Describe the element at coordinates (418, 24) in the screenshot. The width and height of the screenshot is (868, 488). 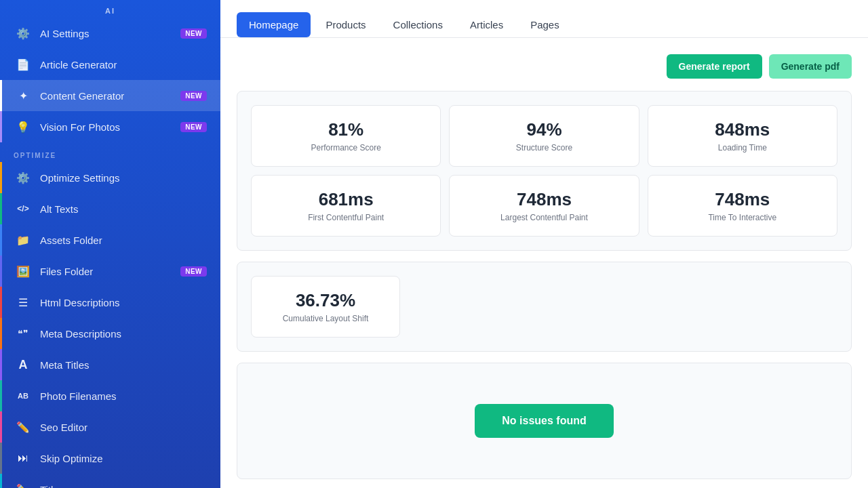
I see `tab-collections: Collections` at that location.